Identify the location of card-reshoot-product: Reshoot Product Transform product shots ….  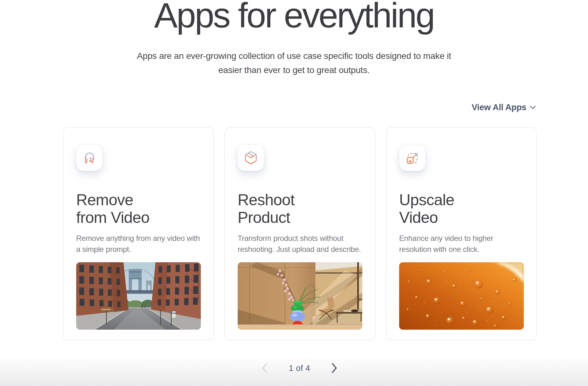
(300, 234).